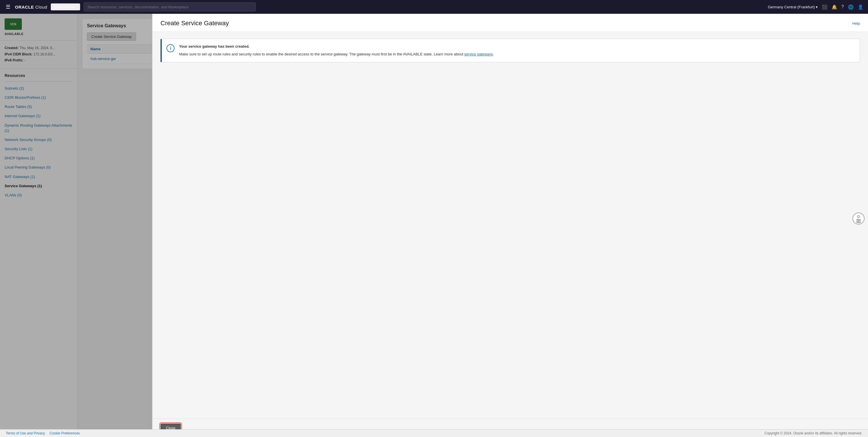  What do you see at coordinates (26, 433) in the screenshot?
I see `terms-link: Terms of Use and Privacy` at bounding box center [26, 433].